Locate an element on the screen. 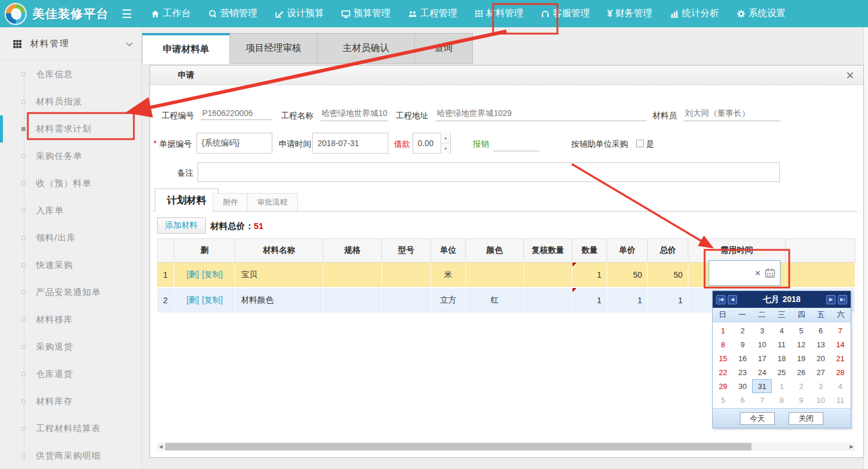 The height and width of the screenshot is (469, 868). calendar-day: 27 is located at coordinates (821, 372).